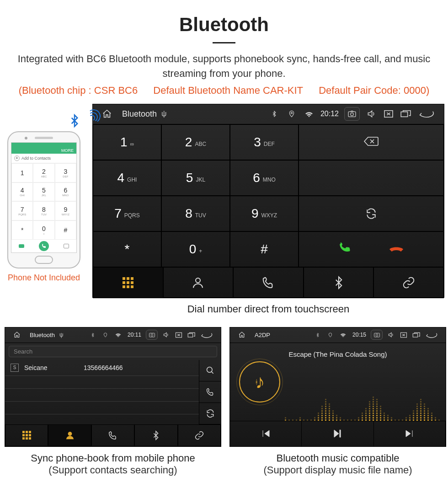 This screenshot has width=448, height=499. Describe the element at coordinates (127, 214) in the screenshot. I see `key-7: 7PQRS` at that location.